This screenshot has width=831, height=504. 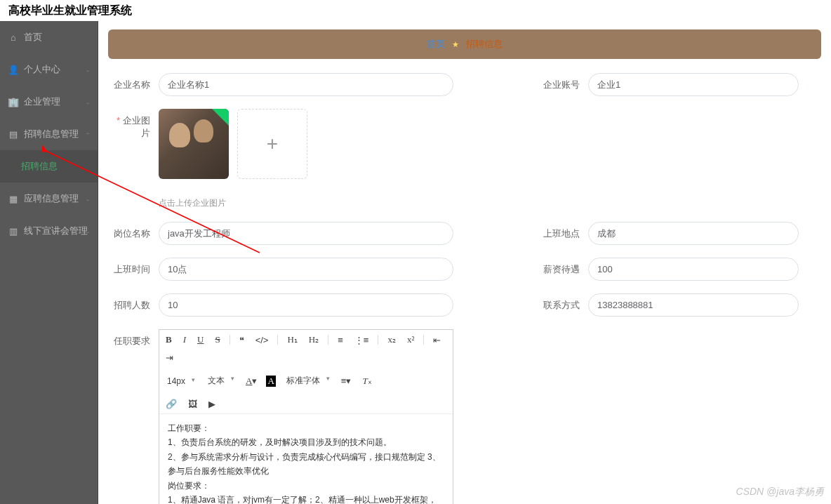 What do you see at coordinates (693, 270) in the screenshot?
I see `salary-input` at bounding box center [693, 270].